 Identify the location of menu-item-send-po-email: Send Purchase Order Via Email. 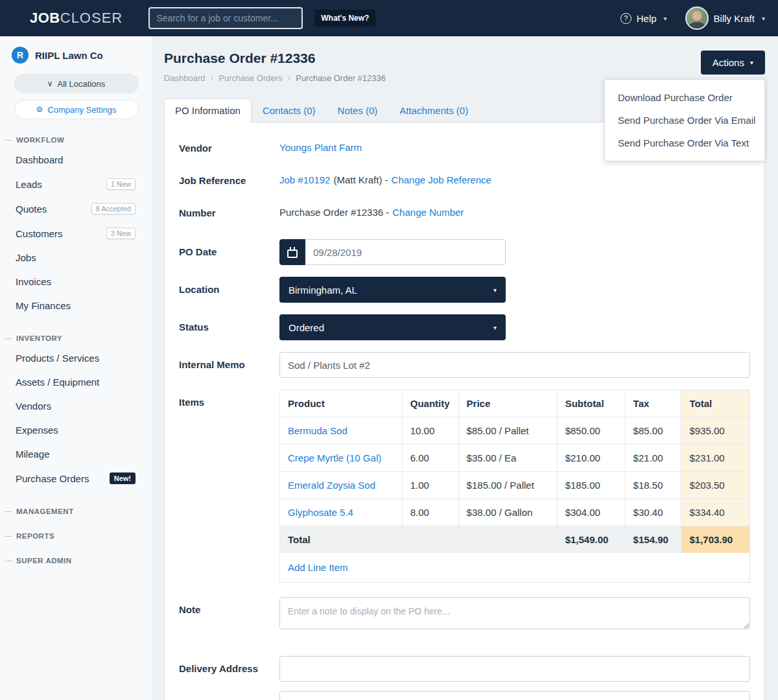
(685, 121).